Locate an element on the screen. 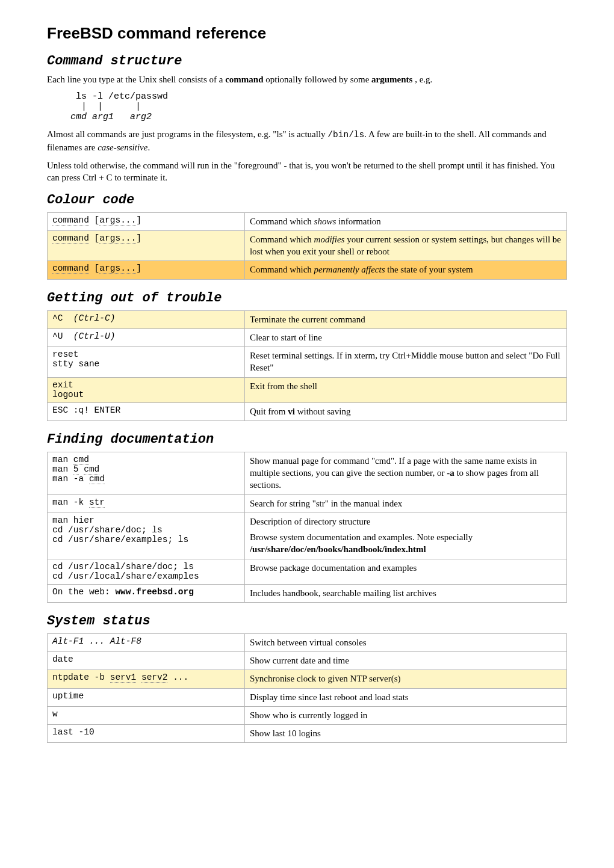  code-line: ls -l /etc/passwd is located at coordinates (117, 96).